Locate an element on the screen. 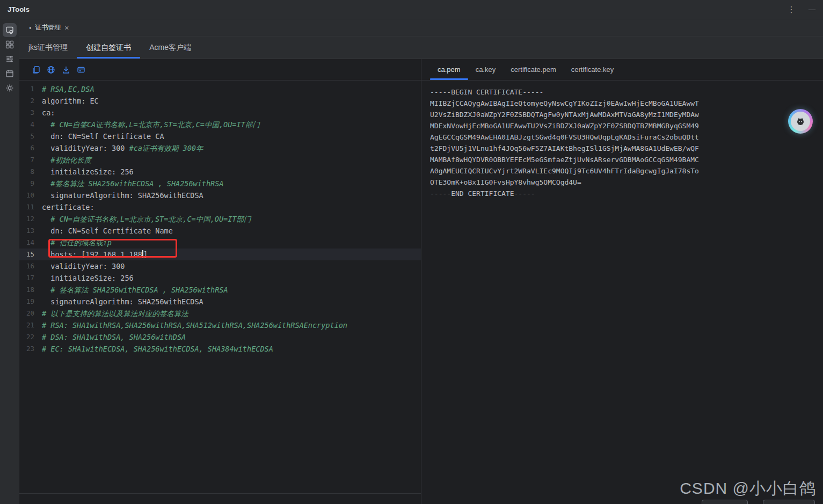 The height and width of the screenshot is (504, 823). editor-line: 11certificate: is located at coordinates (220, 207).